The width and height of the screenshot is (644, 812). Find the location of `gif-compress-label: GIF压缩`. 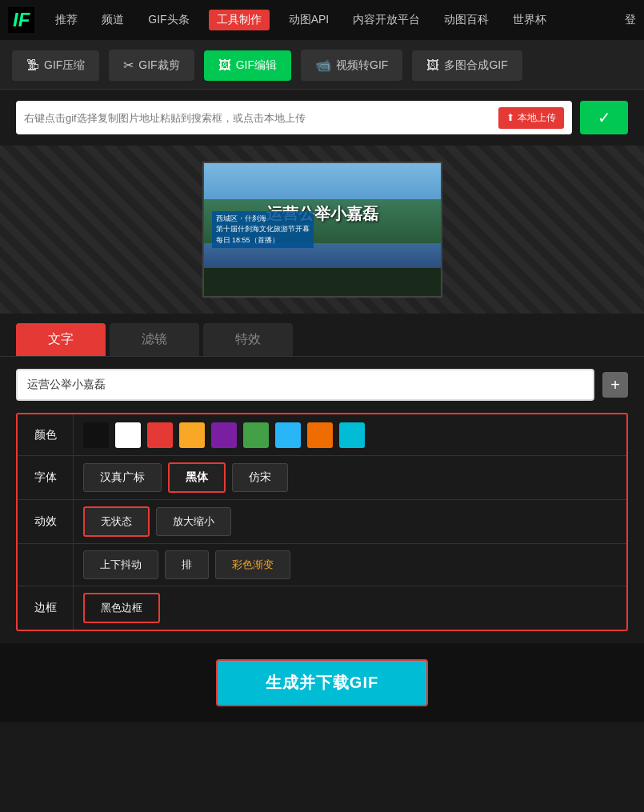

gif-compress-label: GIF压缩 is located at coordinates (64, 66).